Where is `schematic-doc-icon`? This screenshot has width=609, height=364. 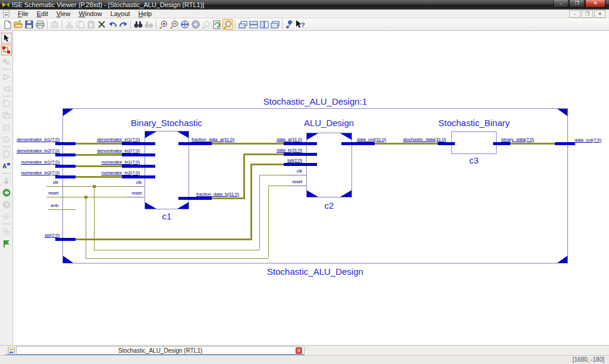 schematic-doc-icon is located at coordinates (12, 351).